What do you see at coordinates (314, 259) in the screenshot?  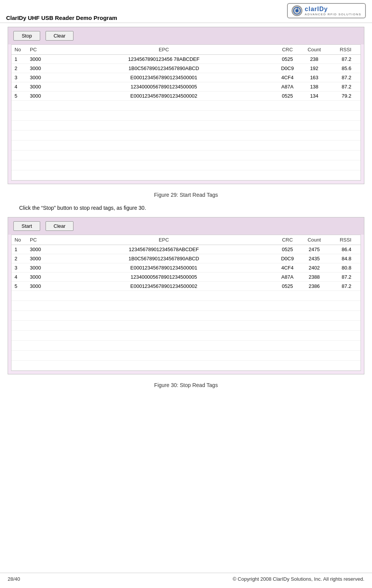 I see `cell-count: 2435` at bounding box center [314, 259].